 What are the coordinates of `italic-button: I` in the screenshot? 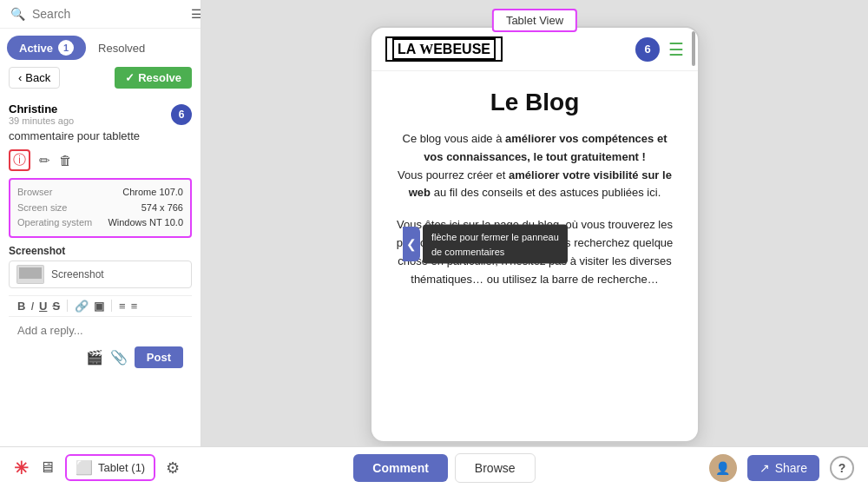 It's located at (32, 306).